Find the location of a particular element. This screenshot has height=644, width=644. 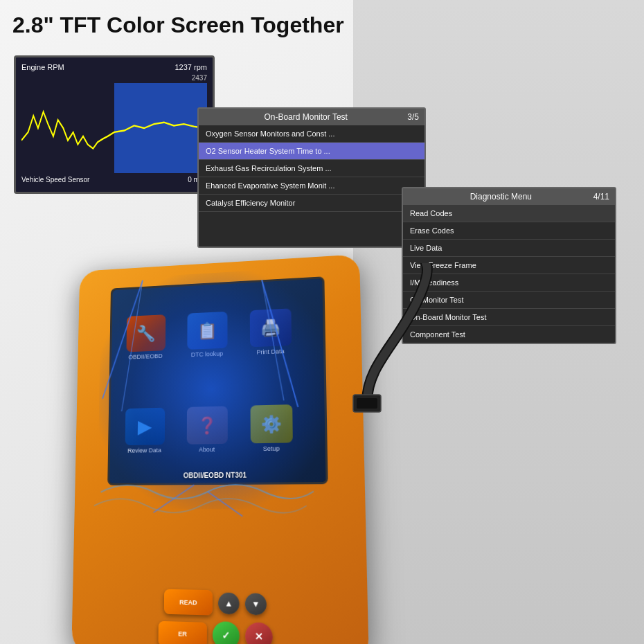

rpm-value2: 2437 is located at coordinates (114, 78).